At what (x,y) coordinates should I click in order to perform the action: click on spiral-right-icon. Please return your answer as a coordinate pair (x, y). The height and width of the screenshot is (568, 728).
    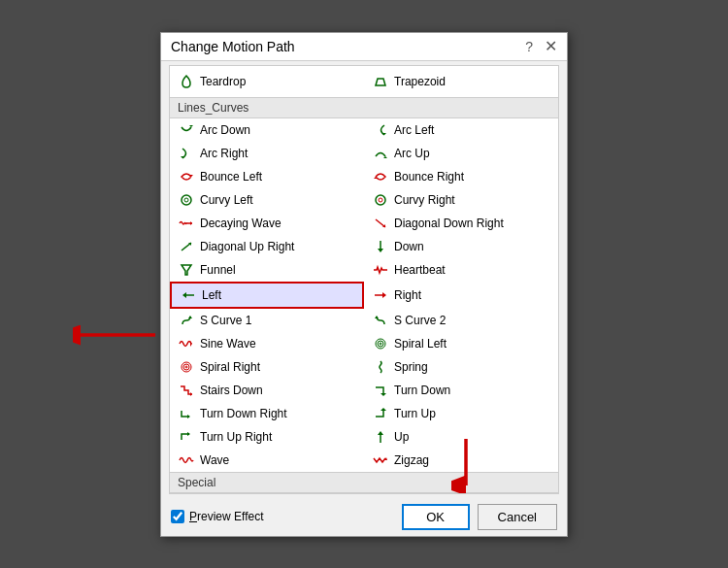
    Looking at the image, I should click on (186, 367).